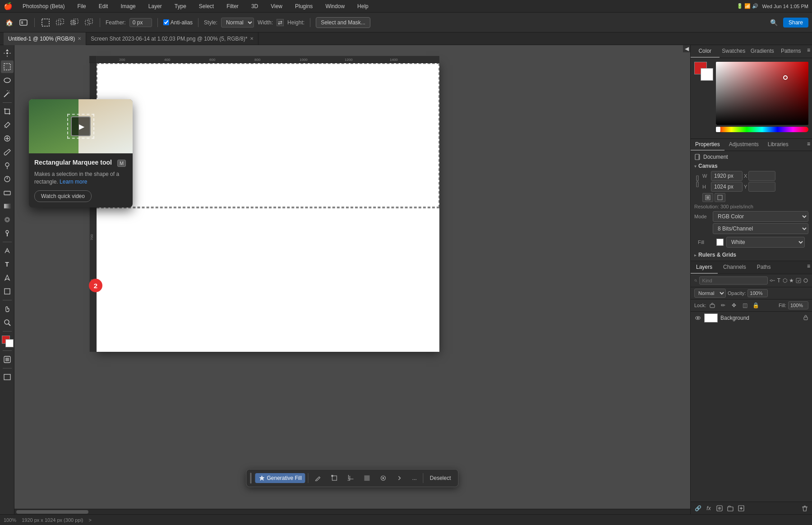 This screenshot has width=812, height=525. What do you see at coordinates (343, 23) in the screenshot?
I see `select-mask-button: Select and Mask...` at bounding box center [343, 23].